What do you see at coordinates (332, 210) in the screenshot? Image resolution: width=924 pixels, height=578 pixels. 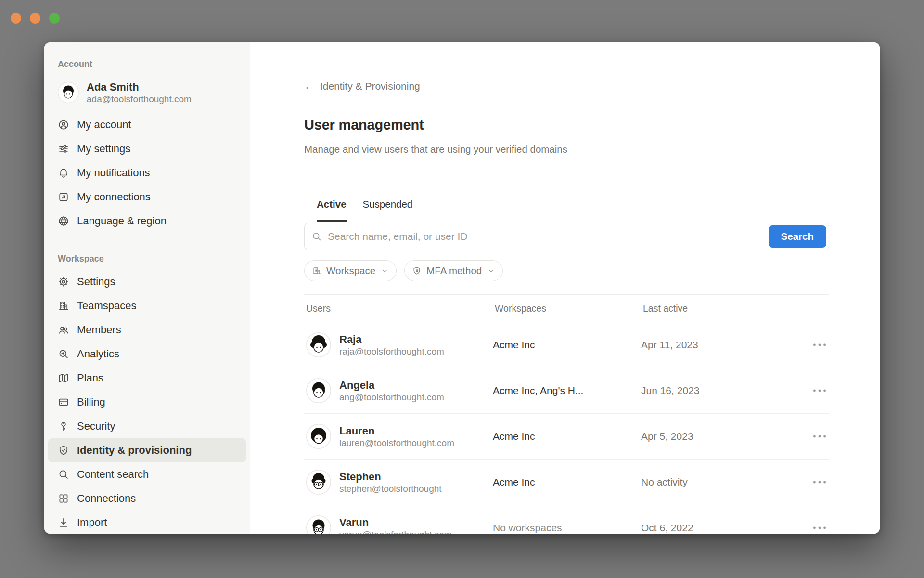 I see `tab-active: Active` at bounding box center [332, 210].